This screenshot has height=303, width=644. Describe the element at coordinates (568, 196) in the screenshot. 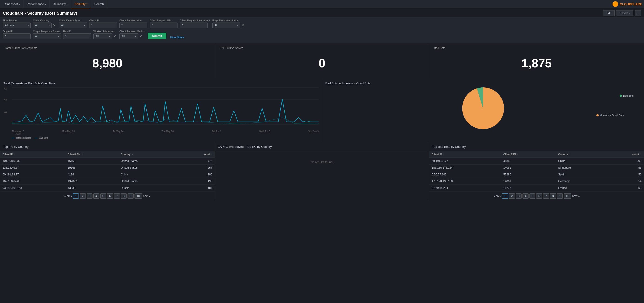

I see `bad-bots-page-10: 10` at that location.